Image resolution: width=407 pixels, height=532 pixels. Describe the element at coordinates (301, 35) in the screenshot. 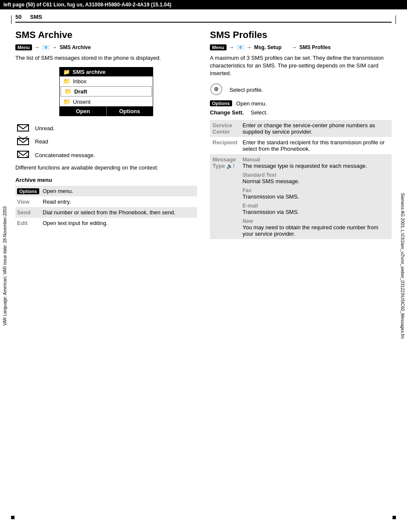

I see `right-section-heading: SMS Profiles` at that location.